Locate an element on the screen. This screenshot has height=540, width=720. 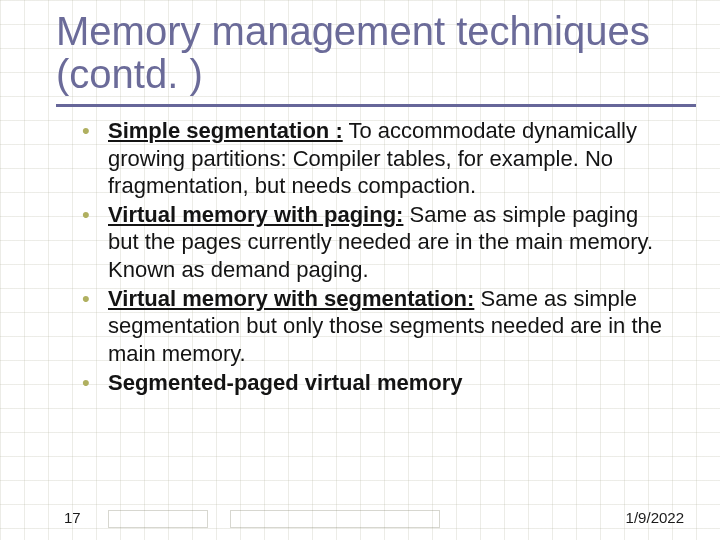
bullet-term: Segmented-paged virtual memory is located at coordinates (286, 382).